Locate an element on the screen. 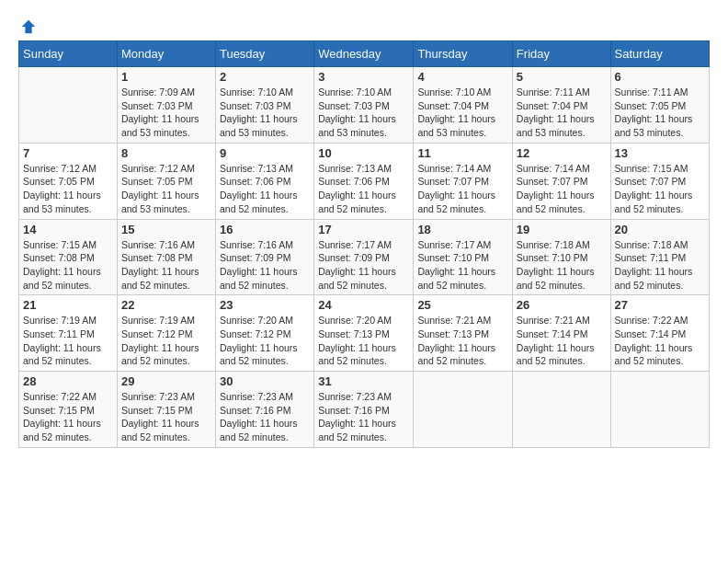  calendar-week-1: 1Sunrise: 7:09 AMSunset: 7:03 PMDaylight… is located at coordinates (364, 105).